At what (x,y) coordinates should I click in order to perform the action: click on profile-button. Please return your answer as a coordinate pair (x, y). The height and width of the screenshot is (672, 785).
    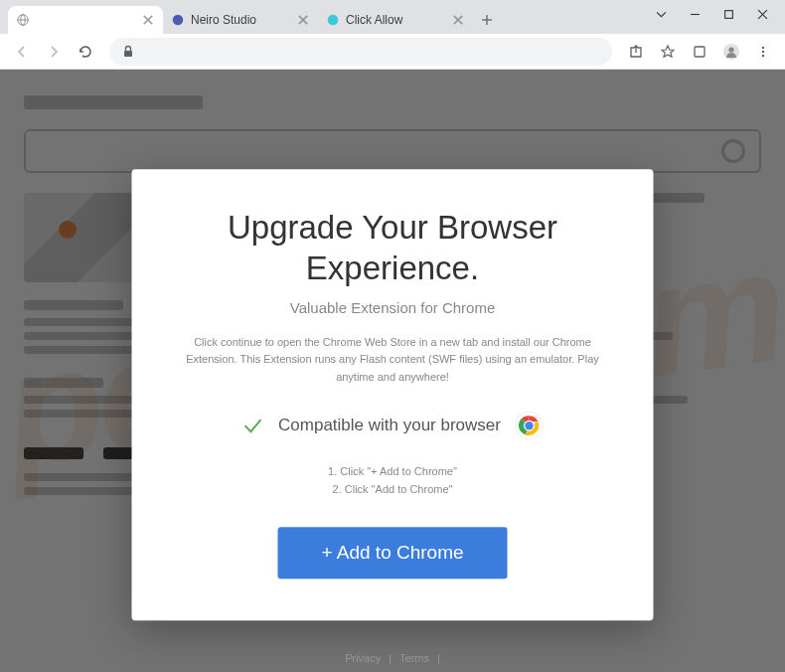
    Looking at the image, I should click on (731, 52).